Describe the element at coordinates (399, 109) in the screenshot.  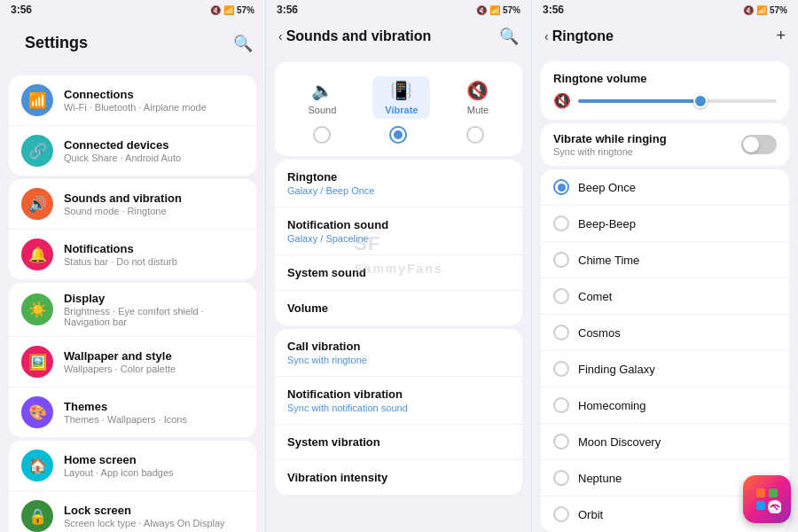
I see `sound-mode-selector: 🔈 Sound 📳 Vibrate 🔇 Mute` at that location.